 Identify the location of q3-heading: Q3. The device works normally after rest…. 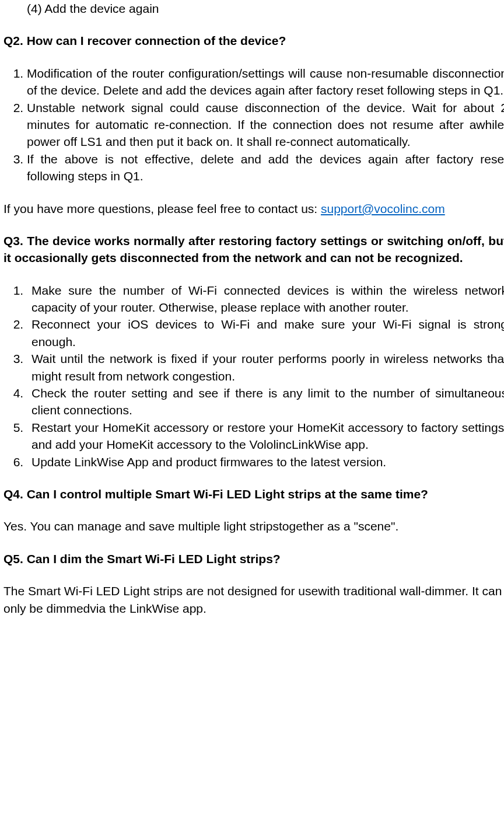
(254, 250).